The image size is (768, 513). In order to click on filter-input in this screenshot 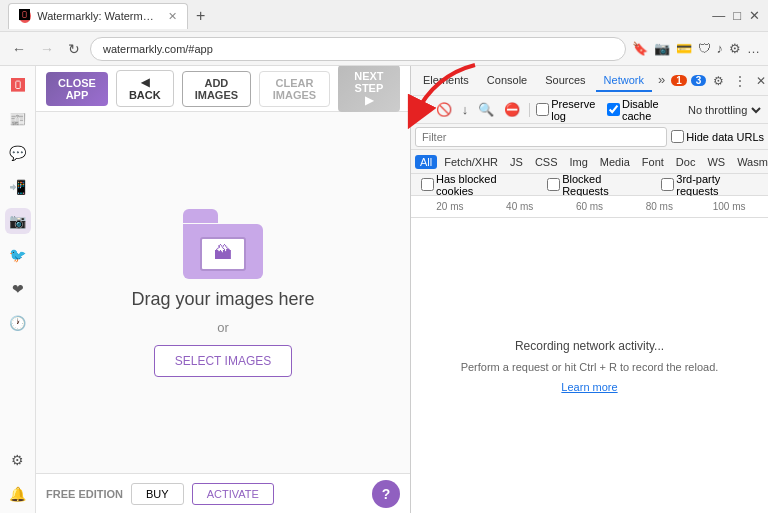, I will do `click(541, 137)`.